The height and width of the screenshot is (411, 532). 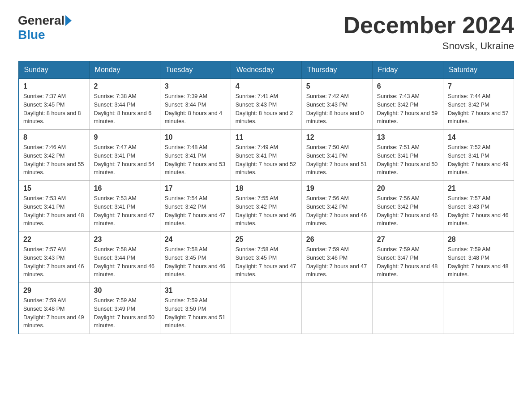 What do you see at coordinates (54, 240) in the screenshot?
I see `day-number: 22` at bounding box center [54, 240].